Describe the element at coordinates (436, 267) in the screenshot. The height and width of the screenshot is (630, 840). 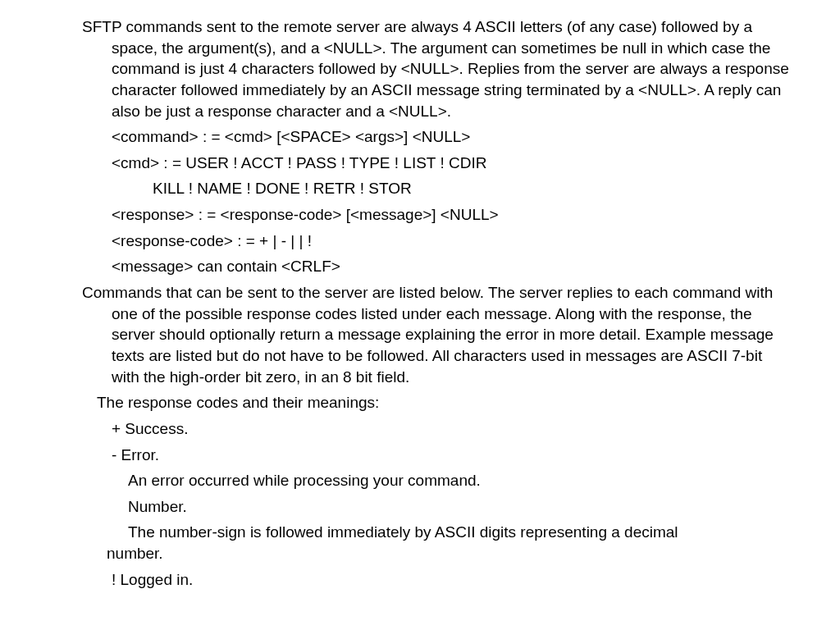
I see `syntax-message: <message> can contain <CRLF>` at that location.